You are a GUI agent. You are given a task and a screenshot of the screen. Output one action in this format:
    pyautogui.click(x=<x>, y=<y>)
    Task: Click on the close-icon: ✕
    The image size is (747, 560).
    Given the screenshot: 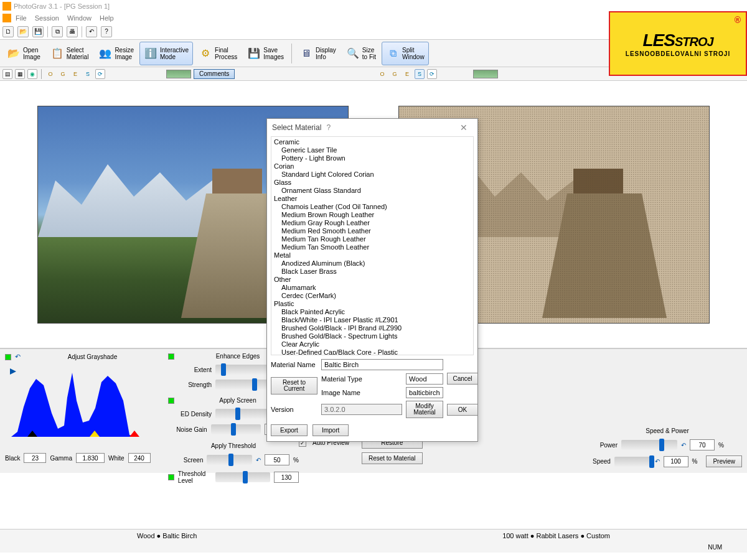 What is the action you would take?
    pyautogui.click(x=464, y=128)
    